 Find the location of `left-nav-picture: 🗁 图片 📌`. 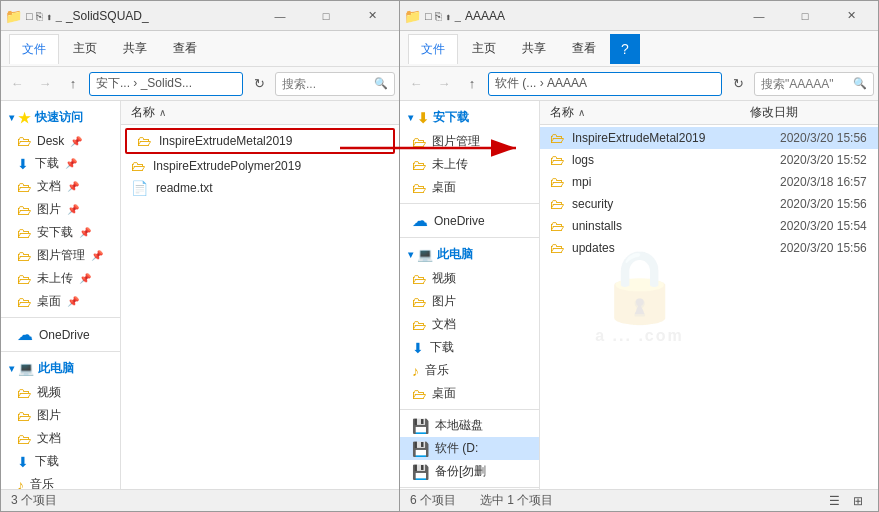

left-nav-picture: 🗁 图片 📌 is located at coordinates (60, 210).